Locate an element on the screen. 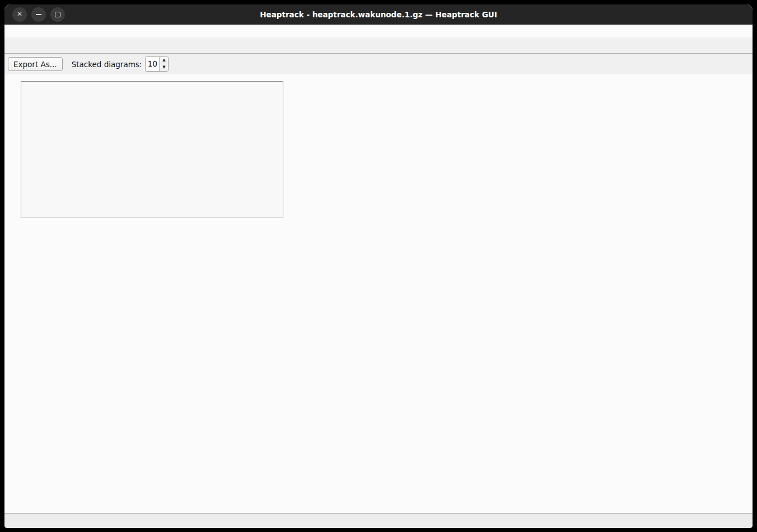  tab-bar is located at coordinates (378, 46).